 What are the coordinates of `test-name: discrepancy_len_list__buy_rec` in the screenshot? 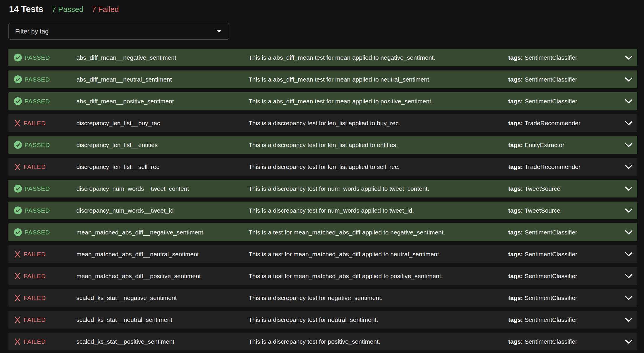 It's located at (163, 123).